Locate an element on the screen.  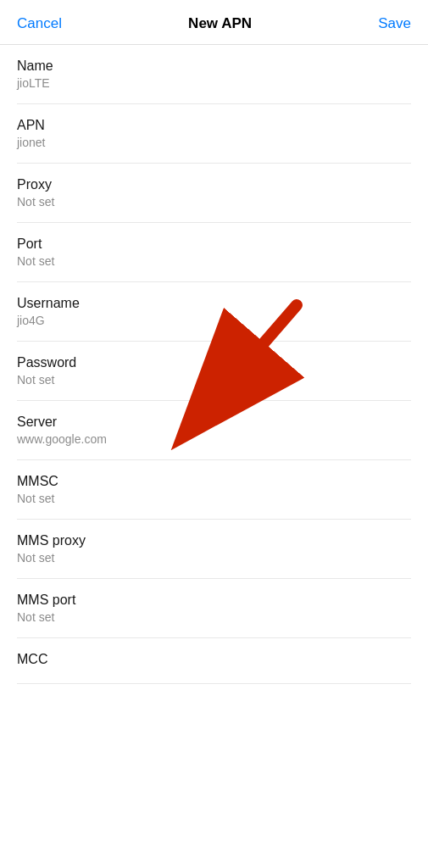
cancel-button: Cancel is located at coordinates (39, 24).